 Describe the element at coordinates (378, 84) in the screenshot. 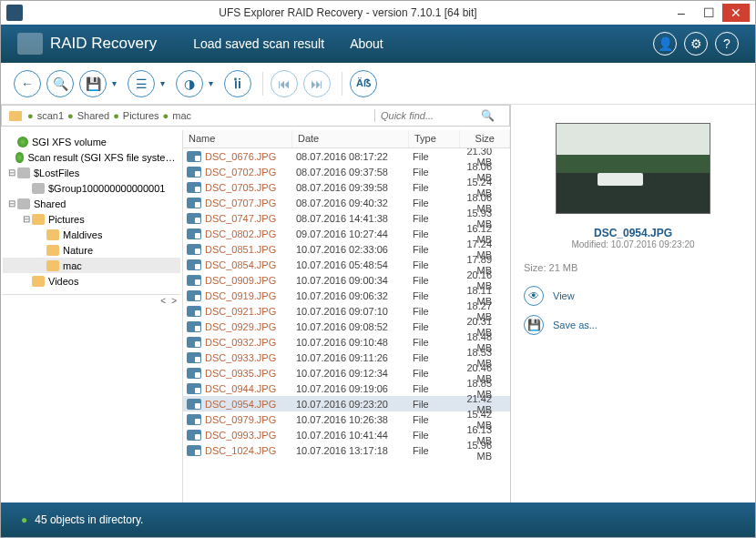

I see `toolbar: ← 🔍 💾▾ ☰▾ ◑▾ i̇̇i ⏮ ⏭ Äẞ` at that location.